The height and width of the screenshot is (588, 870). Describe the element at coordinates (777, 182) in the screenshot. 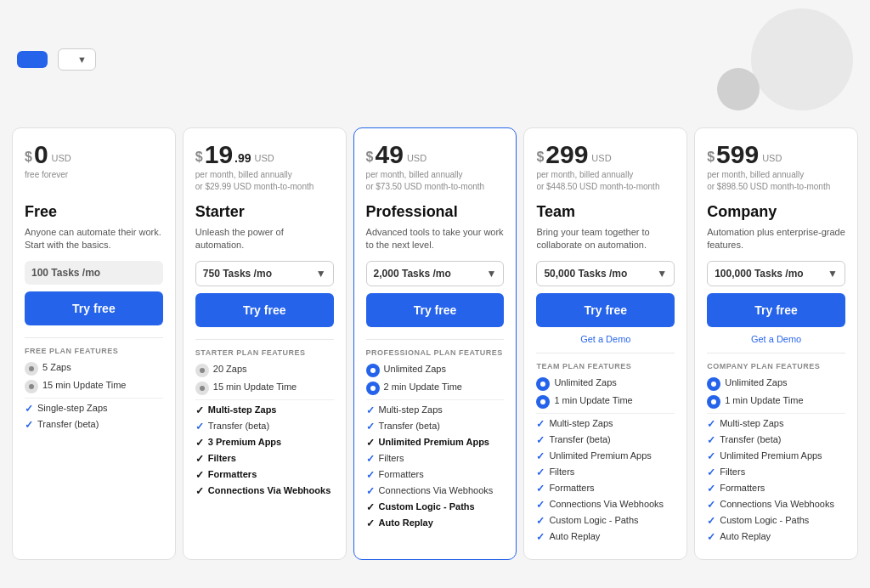

I see `billing-info: per month, billed annuallyor $898.50 USD…` at that location.